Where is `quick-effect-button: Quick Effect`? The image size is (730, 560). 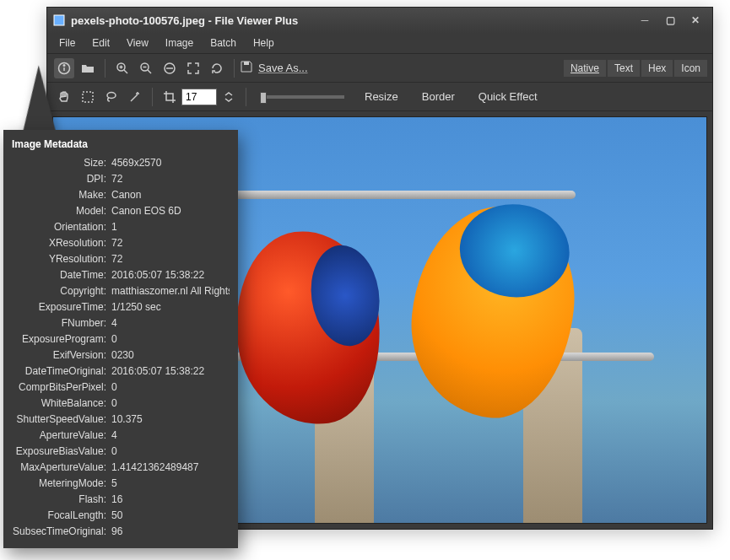
quick-effect-button: Quick Effect is located at coordinates (508, 96).